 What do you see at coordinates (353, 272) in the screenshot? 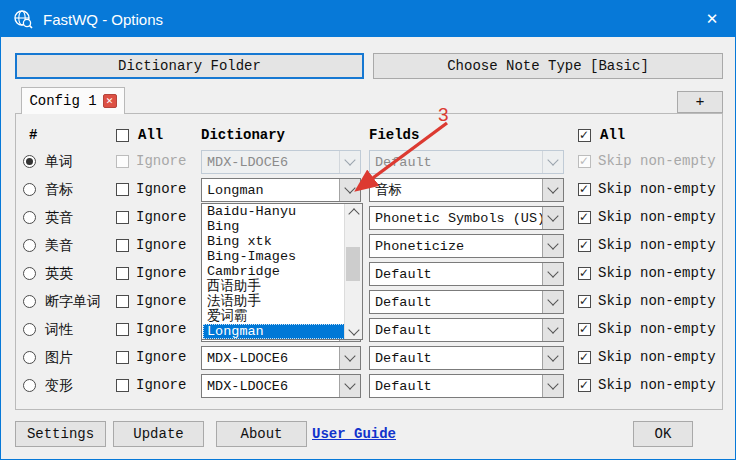
I see `dropdown-scrollbar` at bounding box center [353, 272].